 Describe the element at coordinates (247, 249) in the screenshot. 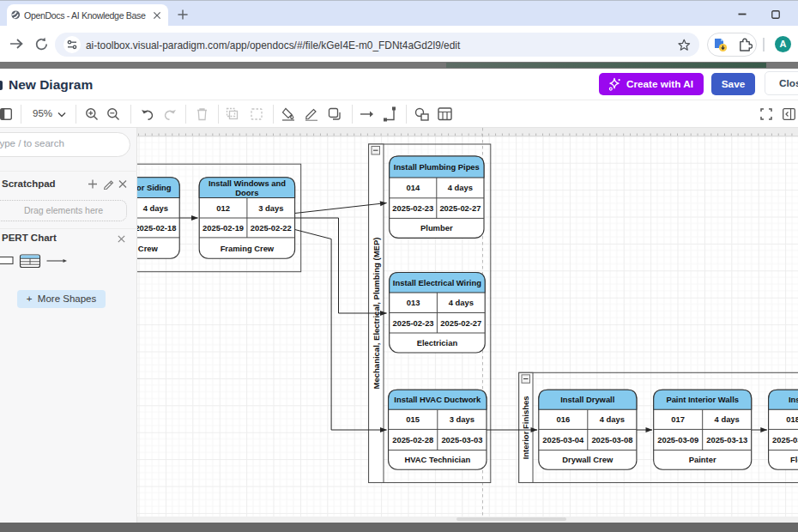

I see `svg-text: Framing Crew` at that location.